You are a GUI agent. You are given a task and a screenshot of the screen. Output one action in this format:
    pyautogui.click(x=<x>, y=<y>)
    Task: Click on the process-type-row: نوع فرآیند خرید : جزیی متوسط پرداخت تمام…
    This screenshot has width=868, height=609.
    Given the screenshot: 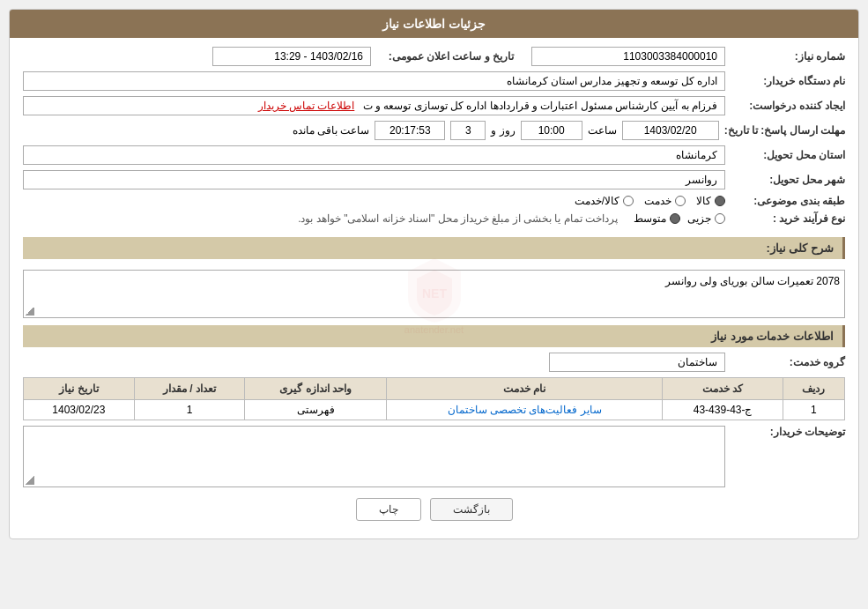 What is the action you would take?
    pyautogui.click(x=434, y=219)
    